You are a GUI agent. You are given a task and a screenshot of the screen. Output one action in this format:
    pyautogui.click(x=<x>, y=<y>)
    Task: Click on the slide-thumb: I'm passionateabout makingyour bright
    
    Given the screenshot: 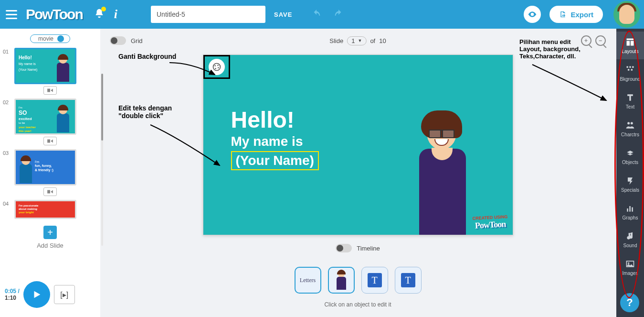 What is the action you would take?
    pyautogui.click(x=45, y=209)
    